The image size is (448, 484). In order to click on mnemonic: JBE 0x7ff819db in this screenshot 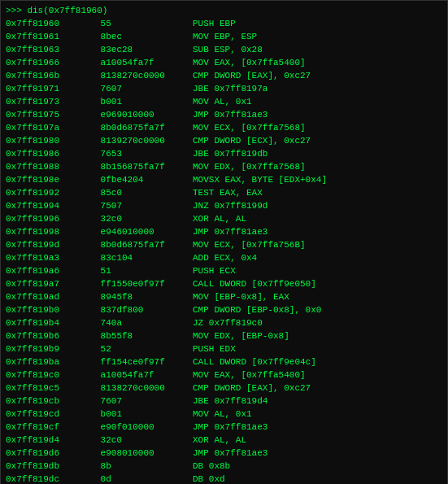, I will do `click(230, 154)`.